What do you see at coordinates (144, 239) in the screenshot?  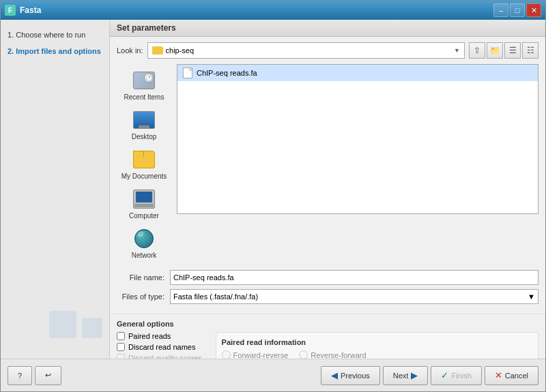 I see `network-globe-icon` at bounding box center [144, 239].